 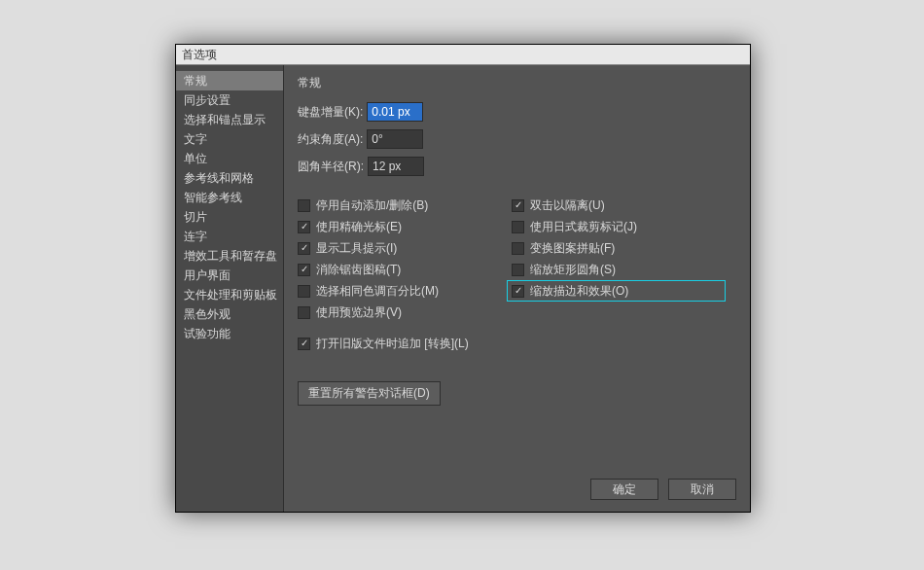 What do you see at coordinates (619, 205) in the screenshot?
I see `checkbox-row: ✓双击以隔离(U)` at bounding box center [619, 205].